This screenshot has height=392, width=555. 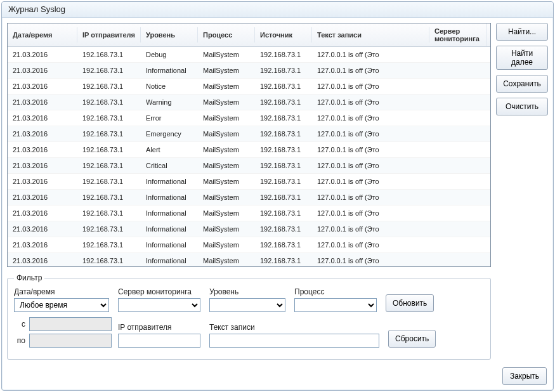 What do you see at coordinates (159, 305) in the screenshot?
I see `filter-monitor-server-select` at bounding box center [159, 305].